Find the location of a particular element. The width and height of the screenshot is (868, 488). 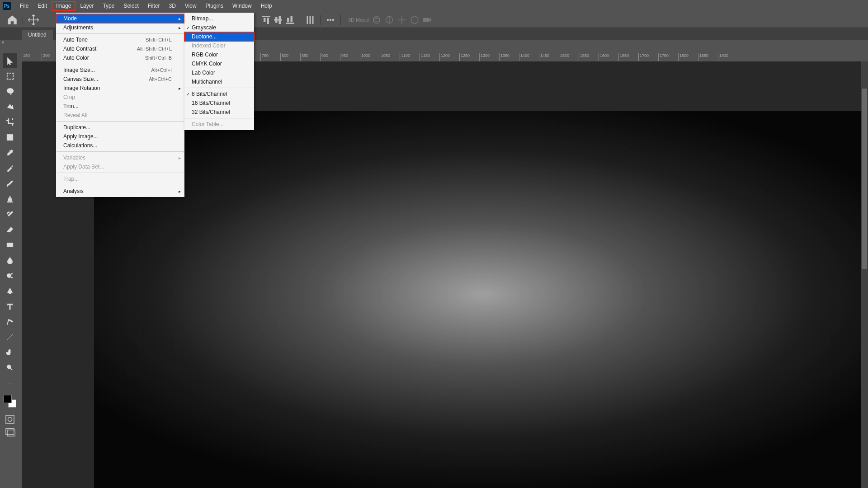

menu-item-trim: Trim... is located at coordinates (120, 106).